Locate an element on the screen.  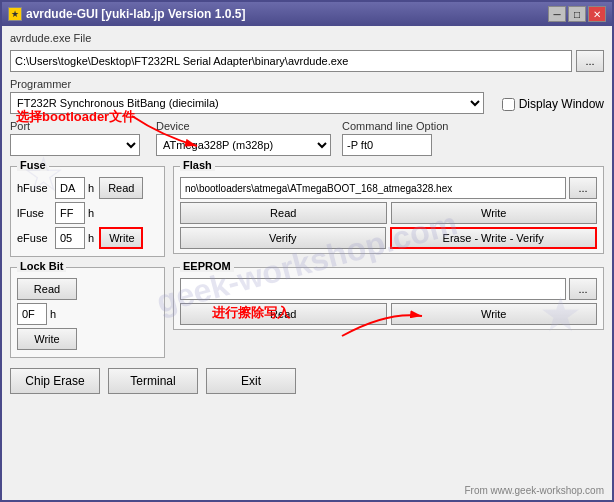
lockbit-read-button: Read is located at coordinates (47, 289).